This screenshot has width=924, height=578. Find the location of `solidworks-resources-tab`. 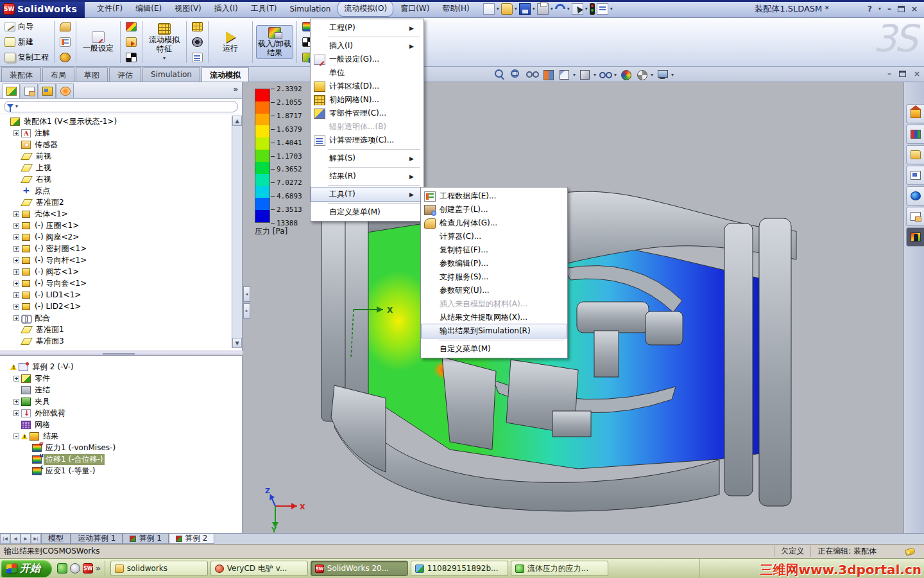

solidworks-resources-tab is located at coordinates (915, 196).